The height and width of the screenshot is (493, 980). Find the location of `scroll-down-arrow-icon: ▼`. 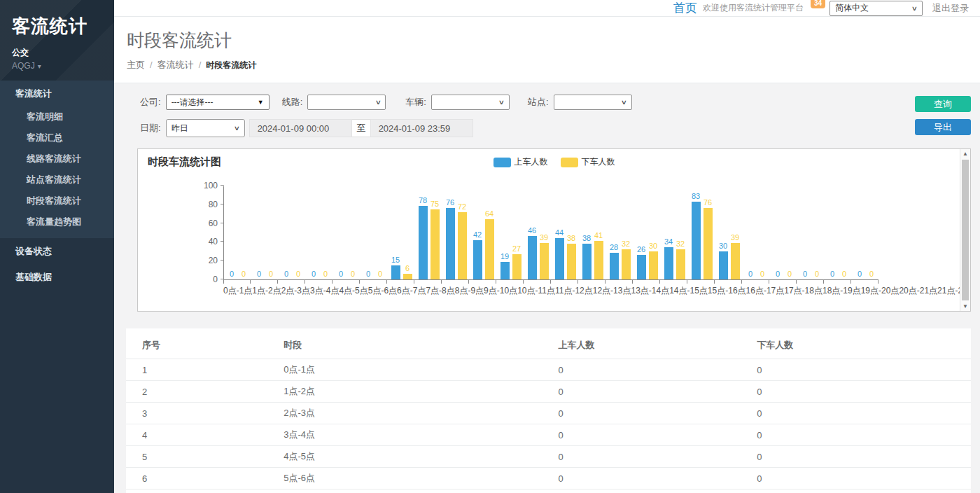

scroll-down-arrow-icon: ▼ is located at coordinates (965, 307).